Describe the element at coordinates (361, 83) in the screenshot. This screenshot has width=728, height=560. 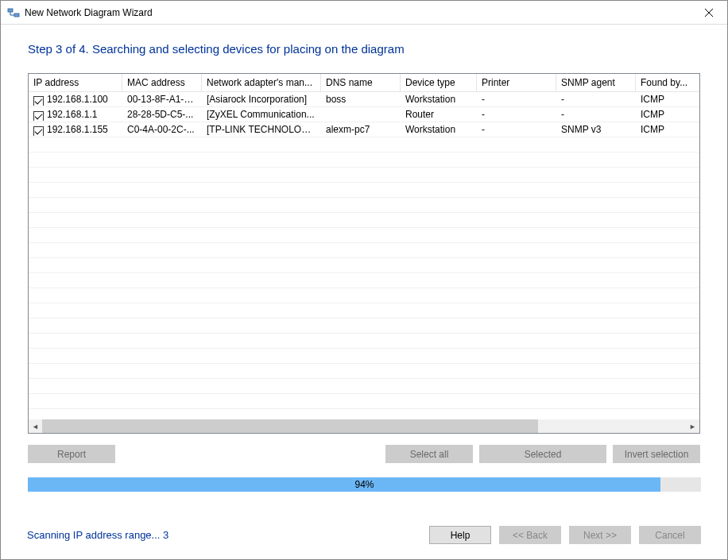
I see `col-header-dns: DNS name` at that location.